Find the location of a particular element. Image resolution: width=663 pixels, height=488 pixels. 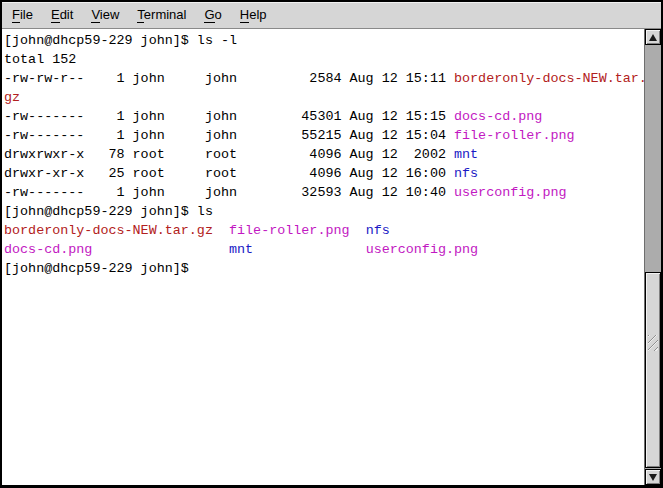

terminal-text: [john@dhcp59-229 john]$ ls -l is located at coordinates (120, 40).